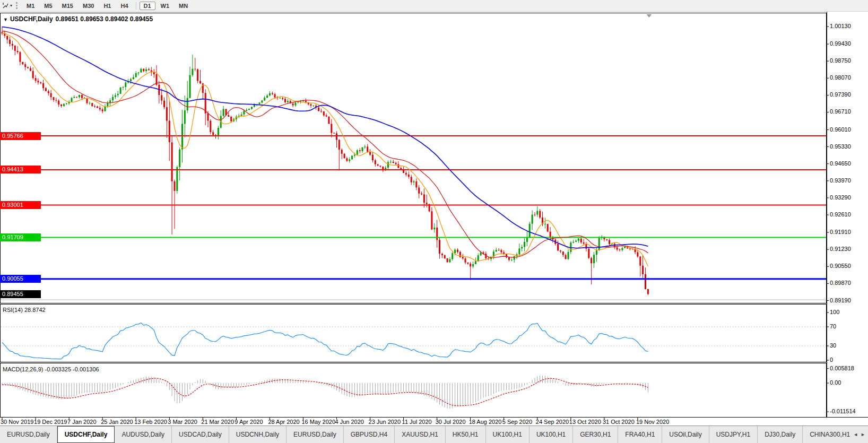 This screenshot has width=868, height=443. Describe the element at coordinates (29, 435) in the screenshot. I see `chart-tab-eurusd-daily-0: EURUSD,Daily` at that location.